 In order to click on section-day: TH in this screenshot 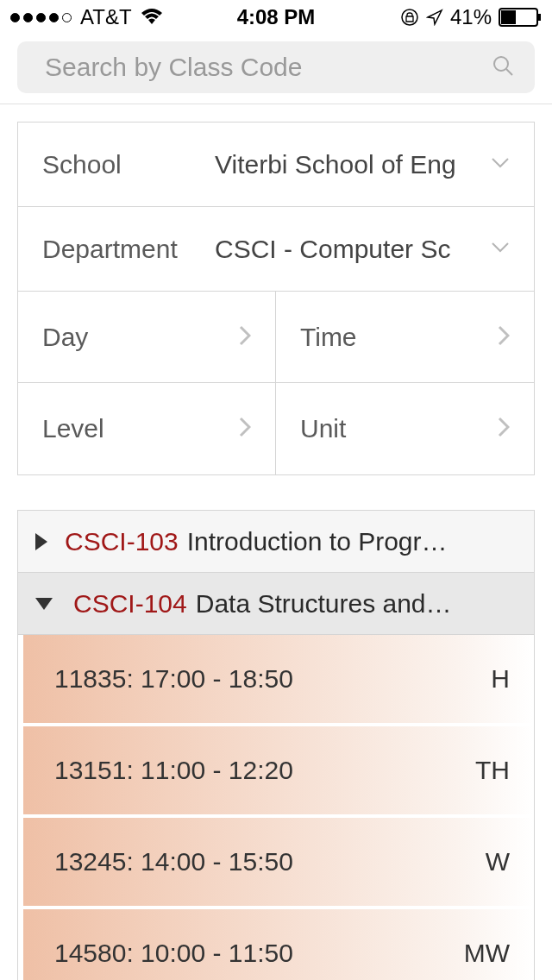, I will do `click(492, 770)`.